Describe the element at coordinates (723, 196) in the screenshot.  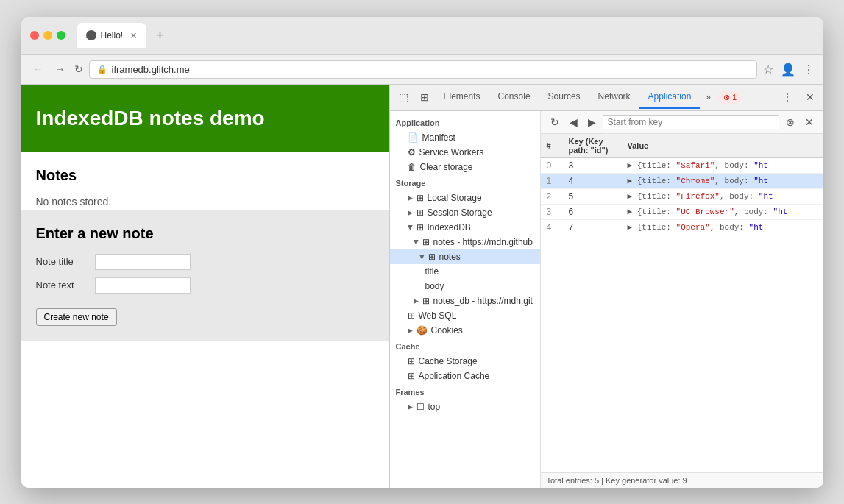
I see `cell-value: ▶ {title: "Firefox", body: "ht` at that location.